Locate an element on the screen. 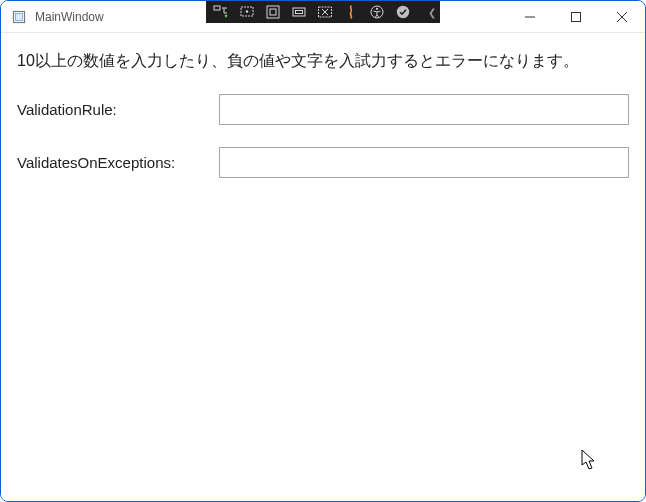  mouse-cursor-icon is located at coordinates (589, 460).